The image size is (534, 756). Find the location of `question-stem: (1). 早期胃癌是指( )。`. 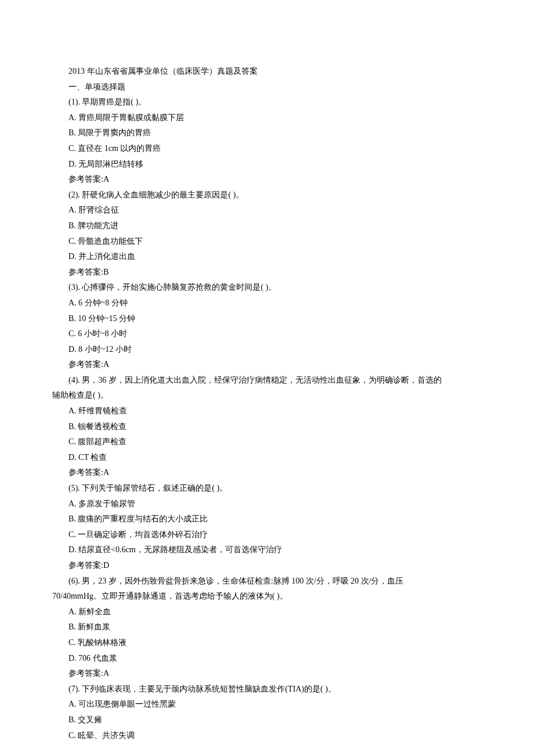

question-stem: (1). 早期胃癌是指( )。 is located at coordinates (267, 102).